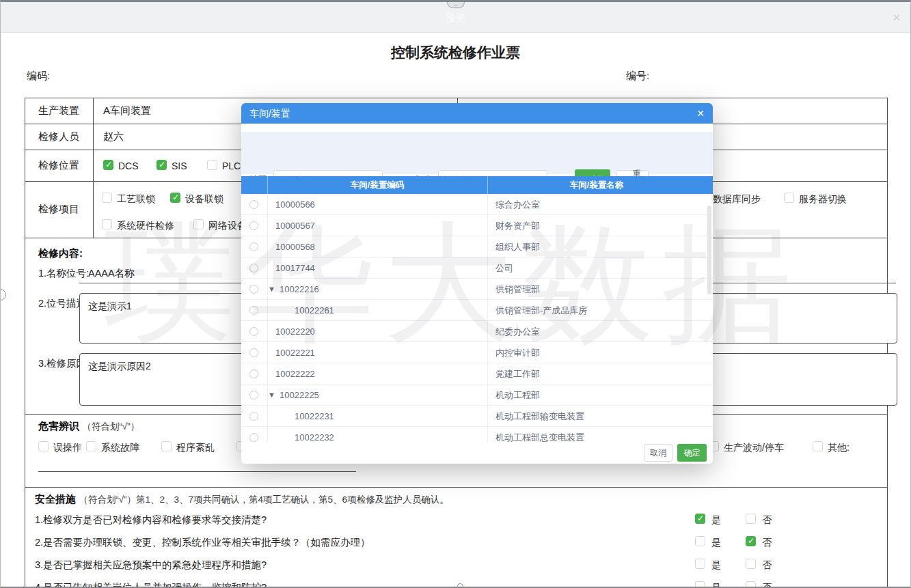 The height and width of the screenshot is (588, 911). I want to click on page-title: 控制系统检修作业票, so click(455, 53).